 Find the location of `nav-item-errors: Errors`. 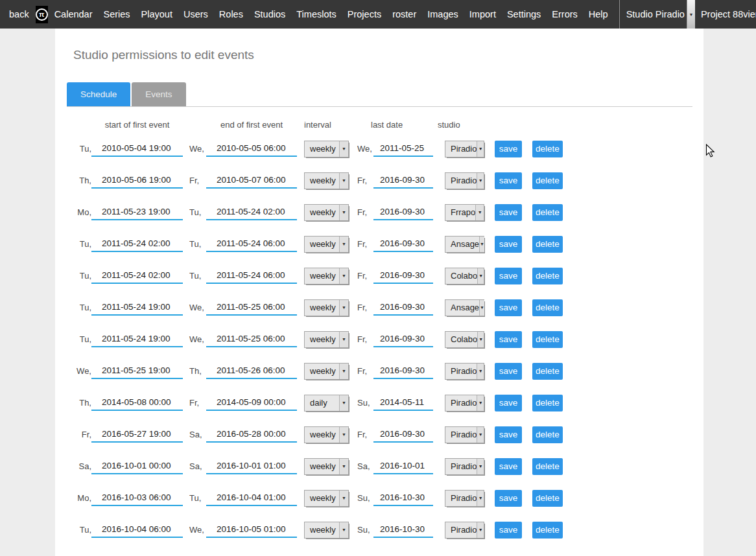

nav-item-errors: Errors is located at coordinates (564, 14).